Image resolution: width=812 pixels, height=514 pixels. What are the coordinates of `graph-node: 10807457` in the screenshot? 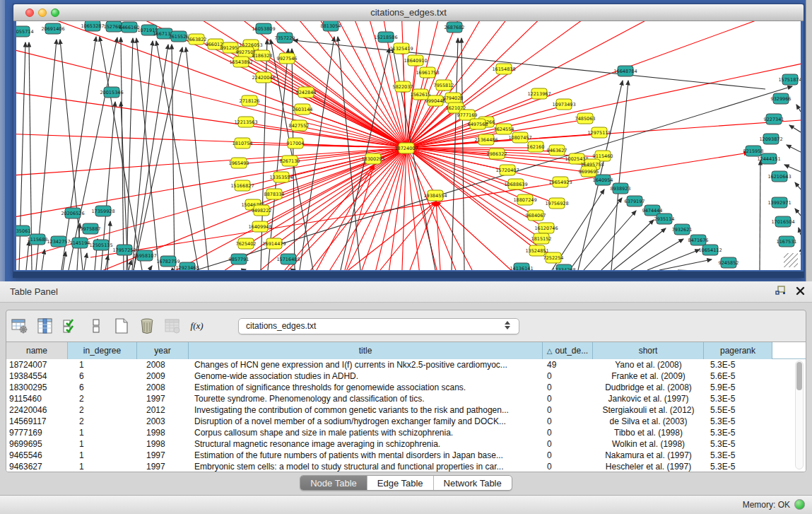 It's located at (520, 137).